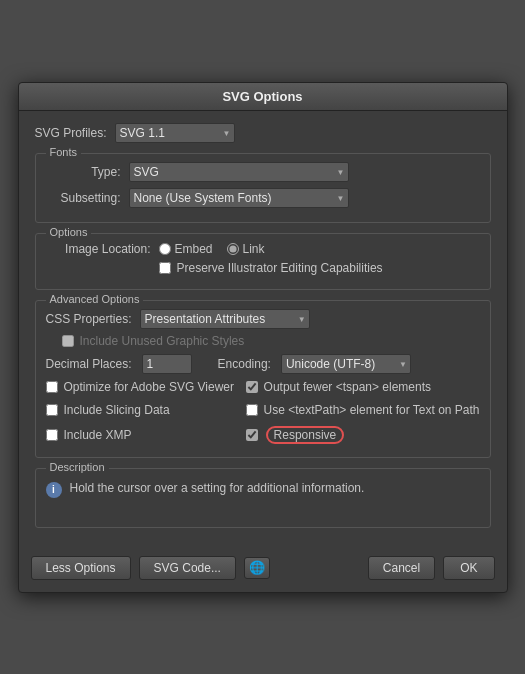 The width and height of the screenshot is (525, 674). Describe the element at coordinates (263, 499) in the screenshot. I see `description-content: i Hold the cursor over a setting for add…` at that location.